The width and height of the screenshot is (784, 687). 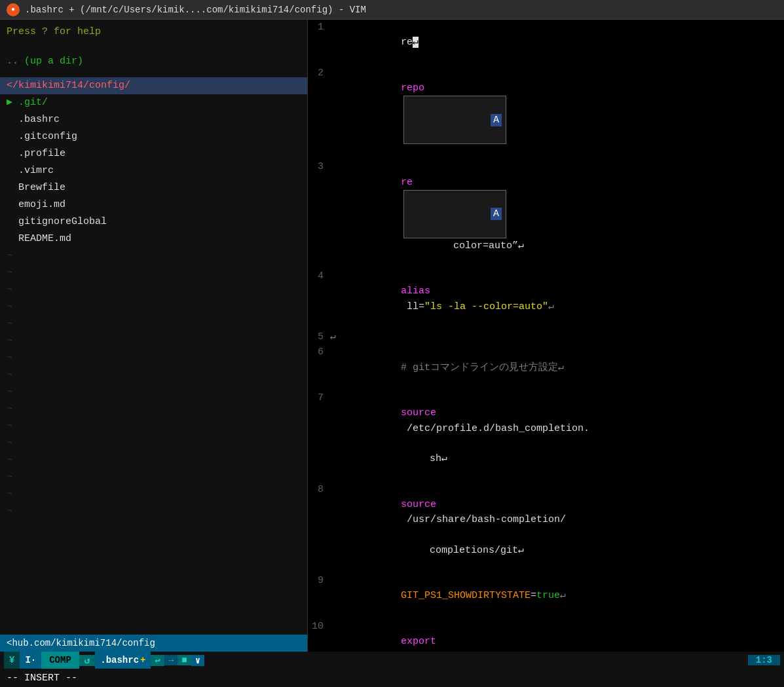 What do you see at coordinates (153, 443) in the screenshot?
I see `tilde-12: ~` at bounding box center [153, 443].